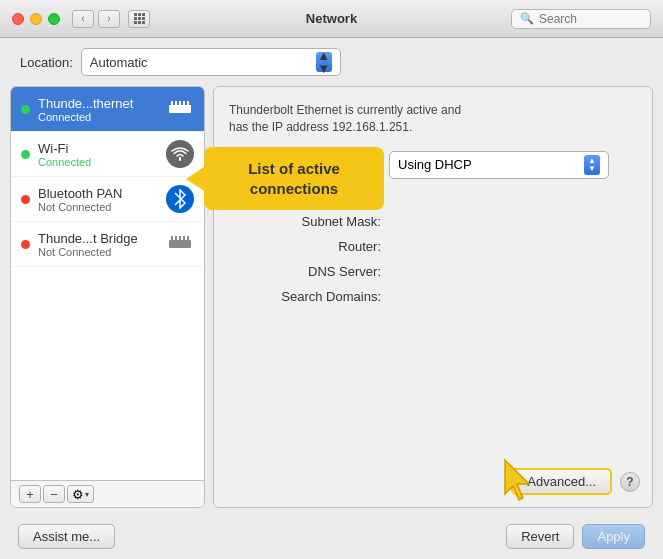 Image resolution: width=663 pixels, height=559 pixels. What do you see at coordinates (36, 19) in the screenshot?
I see `traffic-lights` at bounding box center [36, 19].